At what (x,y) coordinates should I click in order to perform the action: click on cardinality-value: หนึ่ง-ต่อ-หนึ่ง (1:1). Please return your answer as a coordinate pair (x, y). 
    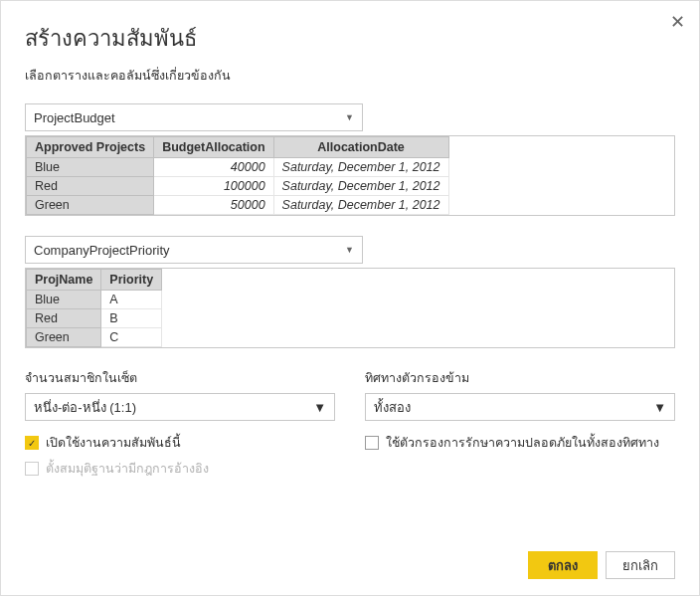
    Looking at the image, I should click on (86, 408).